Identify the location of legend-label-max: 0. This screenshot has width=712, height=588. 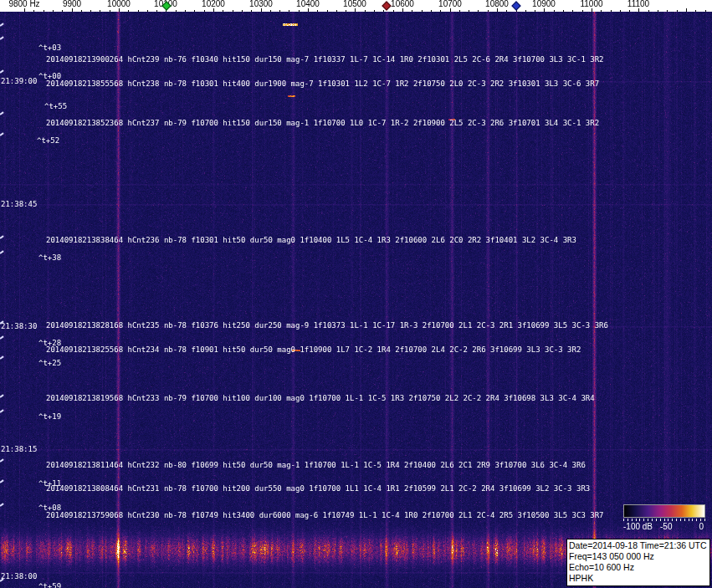
(701, 527).